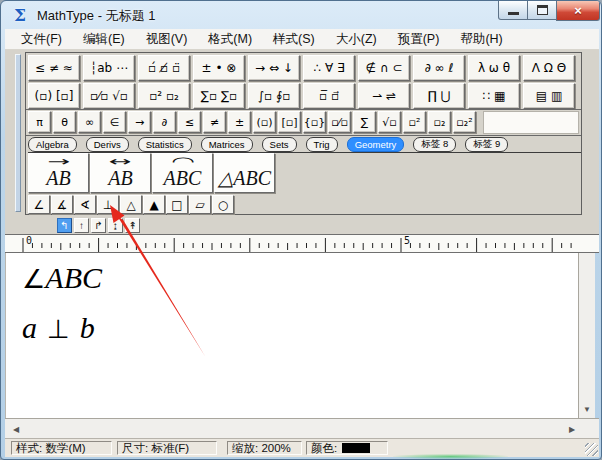  Describe the element at coordinates (302, 226) in the screenshot. I see `tabstop-bar: ↰↑↱↨↟` at that location.